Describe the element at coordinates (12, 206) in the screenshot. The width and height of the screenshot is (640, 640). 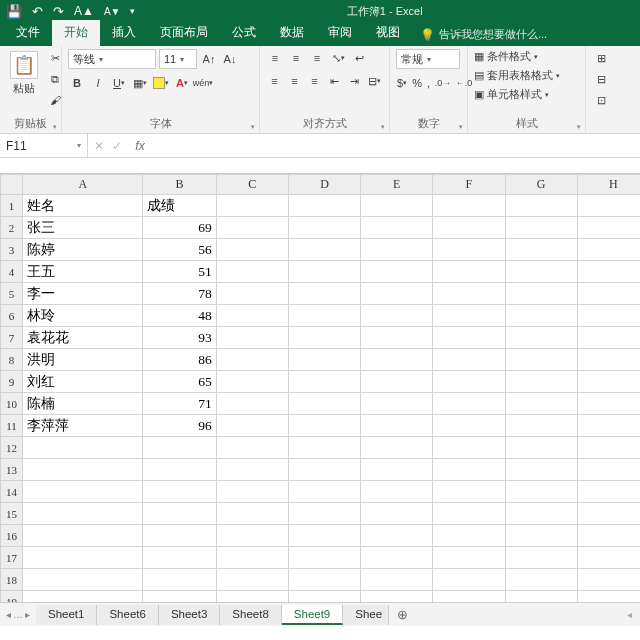
I see `row-header-1: 1` at that location.